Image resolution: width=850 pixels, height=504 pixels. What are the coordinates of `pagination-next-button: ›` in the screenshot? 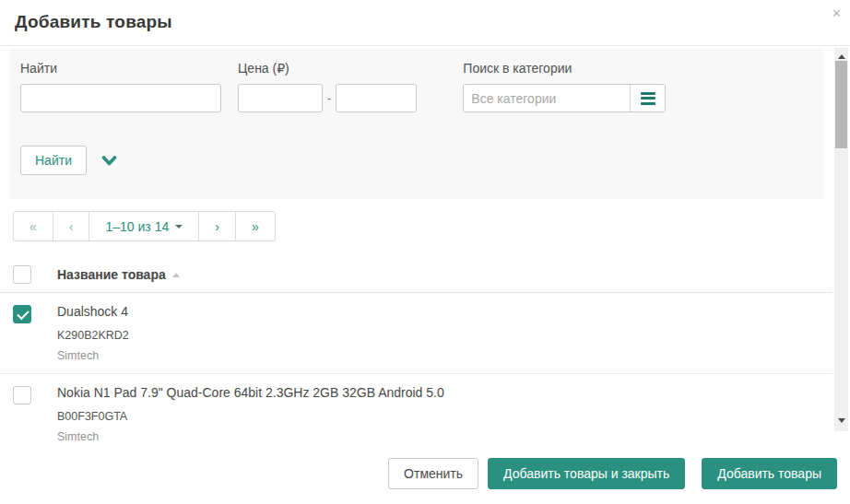 It's located at (218, 227).